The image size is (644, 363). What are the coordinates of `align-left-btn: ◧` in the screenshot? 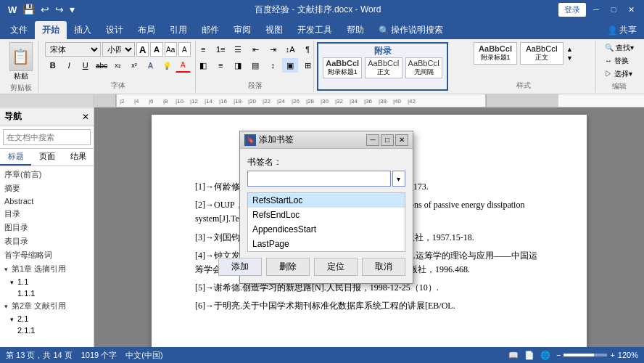 It's located at (203, 65).